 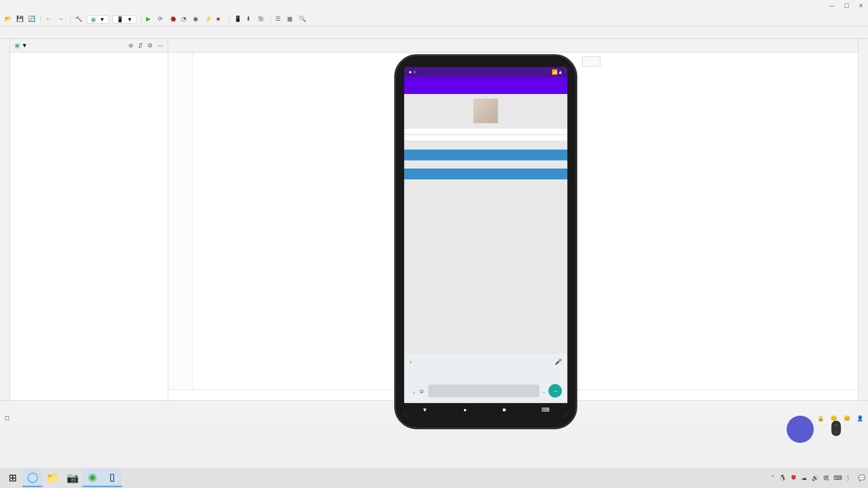 I want to click on android-nav-bar: ▼ ● ■ ⌨, so click(x=486, y=410).